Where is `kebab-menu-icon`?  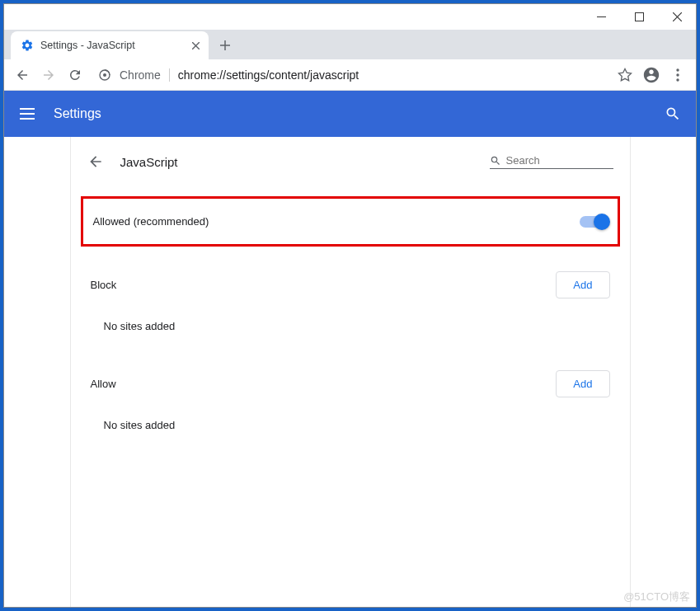 kebab-menu-icon is located at coordinates (678, 75).